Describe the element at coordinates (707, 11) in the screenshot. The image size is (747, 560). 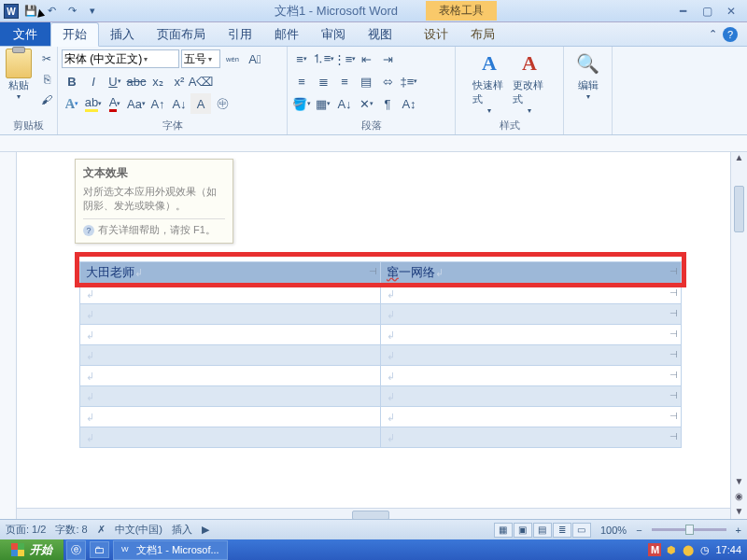
I see `maximize-button: ▢` at that location.